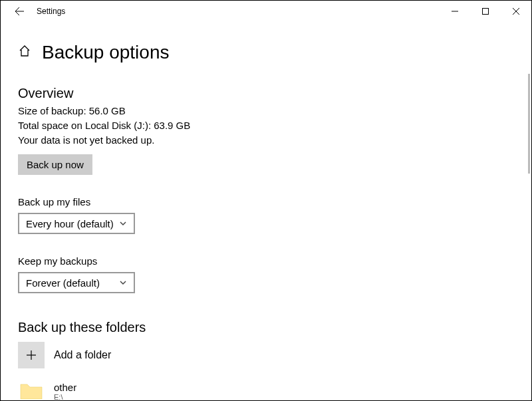 The image size is (532, 401). Describe the element at coordinates (485, 11) in the screenshot. I see `maximize-button` at that location.